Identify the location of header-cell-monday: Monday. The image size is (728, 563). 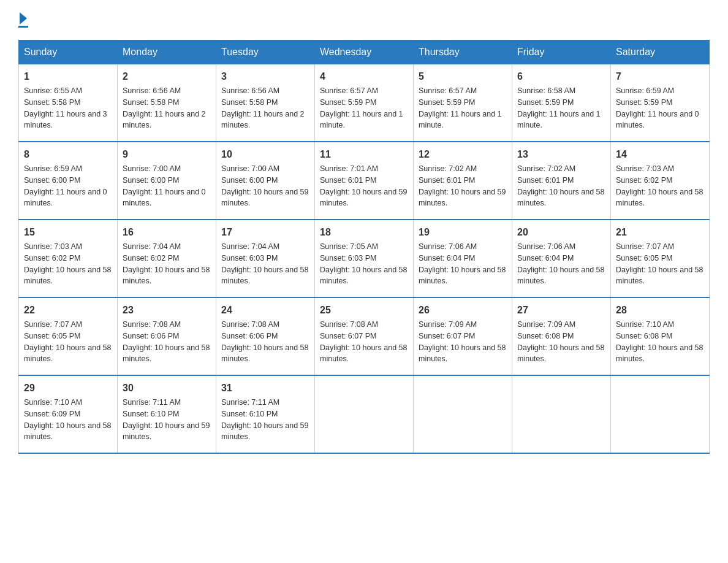
(167, 53).